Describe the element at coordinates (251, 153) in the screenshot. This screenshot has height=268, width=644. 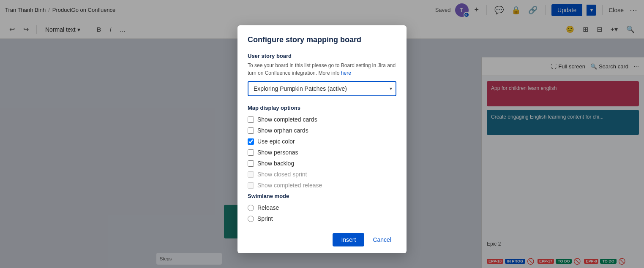
I see `show-personas-checkbox` at that location.